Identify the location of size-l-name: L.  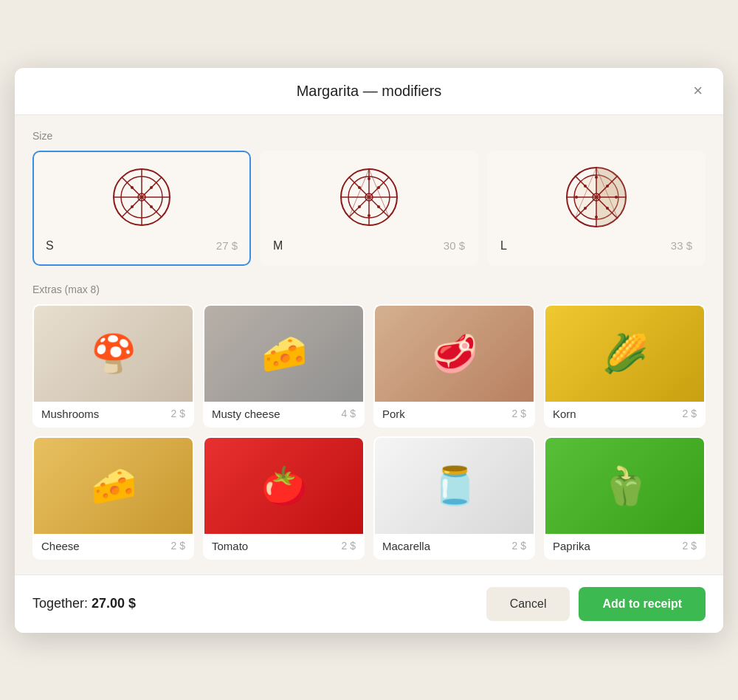
(503, 246).